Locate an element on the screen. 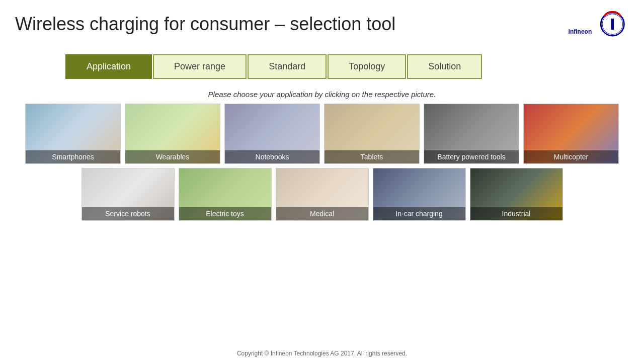  app-card-wearables: Wearables is located at coordinates (173, 134).